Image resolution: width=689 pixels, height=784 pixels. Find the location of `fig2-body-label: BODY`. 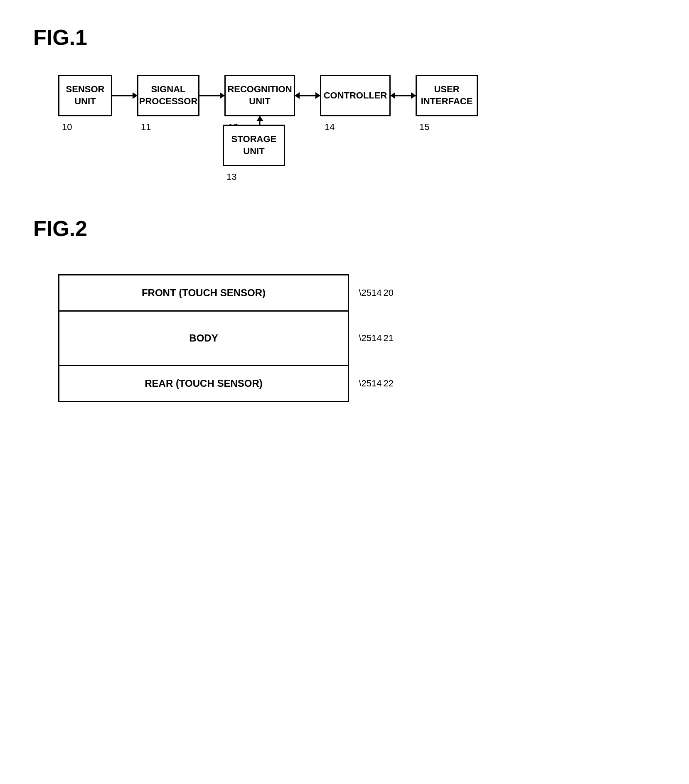

fig2-body-label: BODY is located at coordinates (204, 338).